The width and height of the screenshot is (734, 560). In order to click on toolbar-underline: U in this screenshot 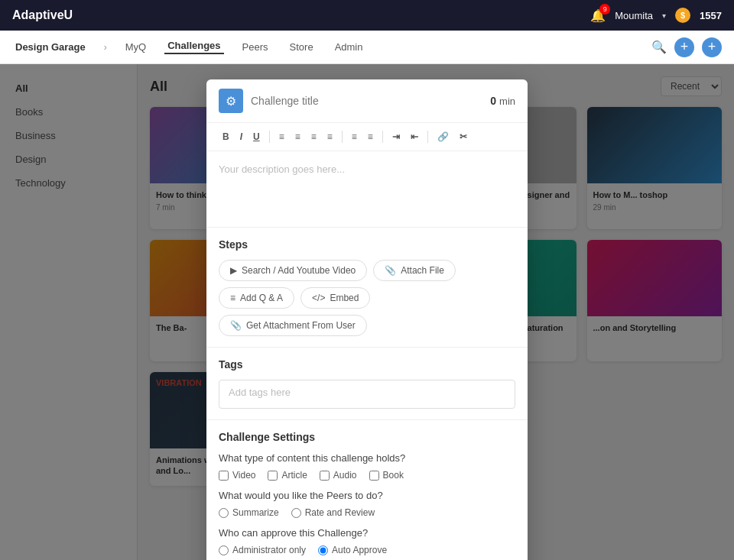, I will do `click(257, 137)`.